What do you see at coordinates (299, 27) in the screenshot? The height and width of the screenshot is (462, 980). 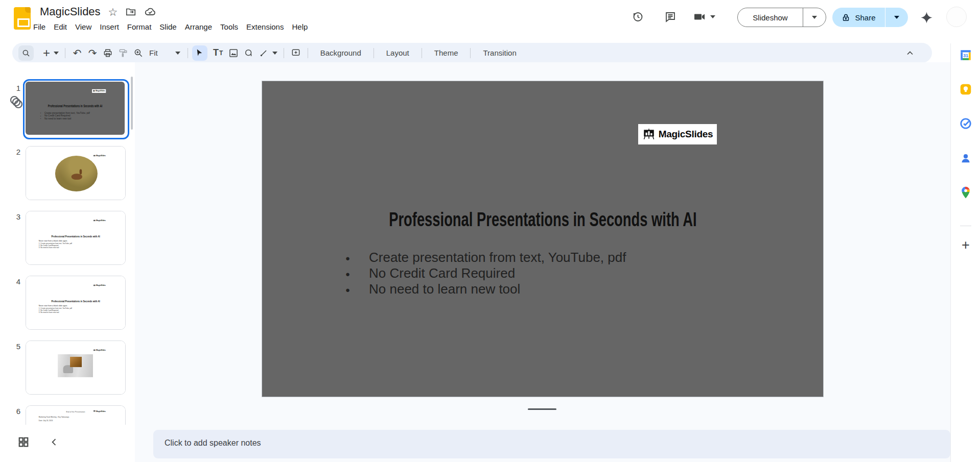 I see `menu-help: Help` at bounding box center [299, 27].